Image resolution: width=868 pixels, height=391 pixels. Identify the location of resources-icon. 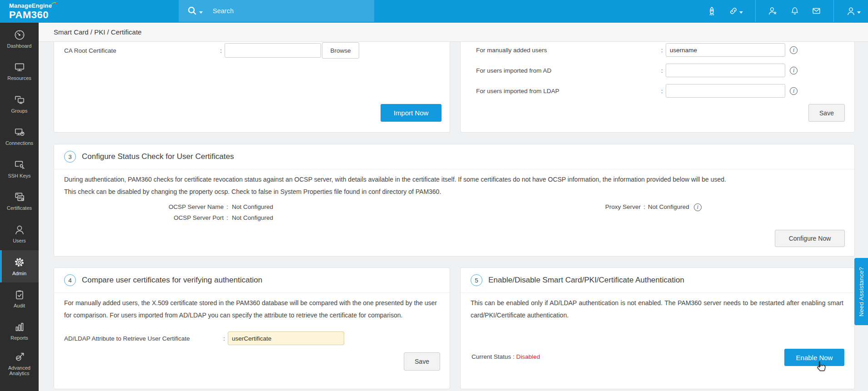
(20, 67).